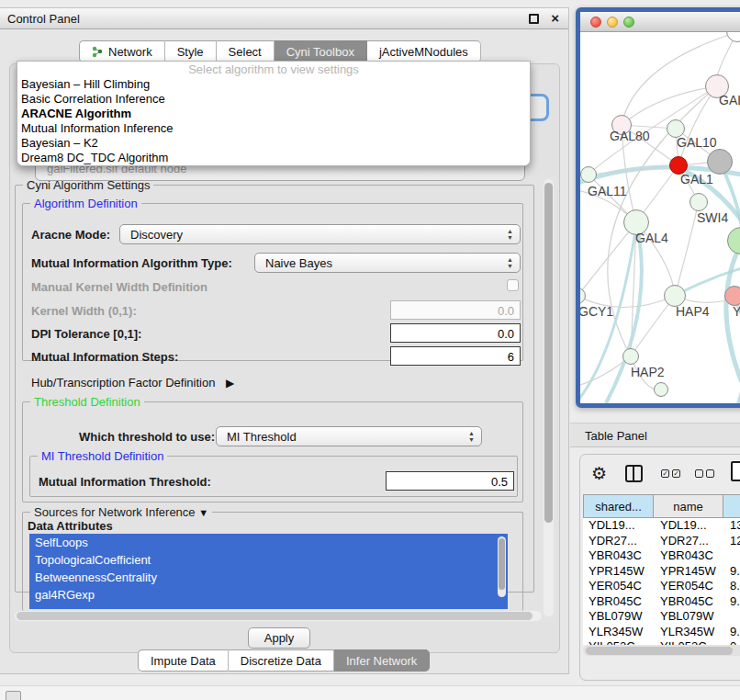 This screenshot has height=700, width=740. Describe the element at coordinates (274, 85) in the screenshot. I see `algorithm-item-bayesian-hill-climbing: Bayesian – Hill Climbing` at that location.